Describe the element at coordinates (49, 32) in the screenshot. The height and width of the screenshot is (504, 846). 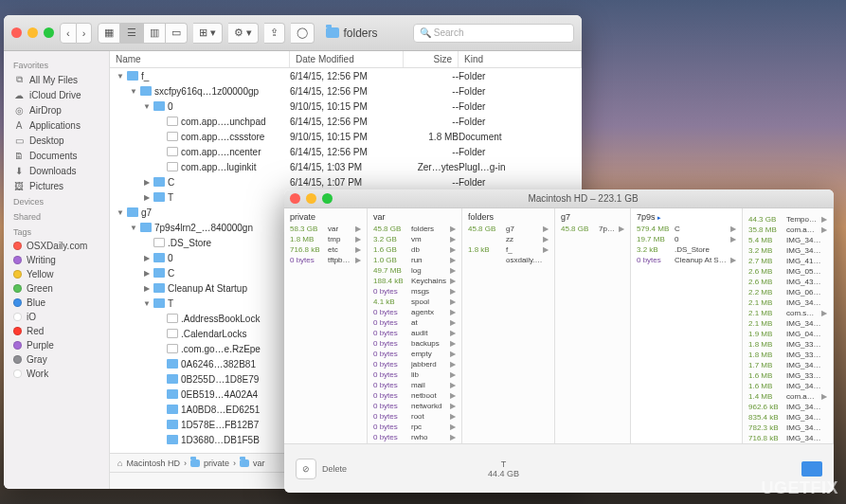
I see `zoom-icon` at that location.